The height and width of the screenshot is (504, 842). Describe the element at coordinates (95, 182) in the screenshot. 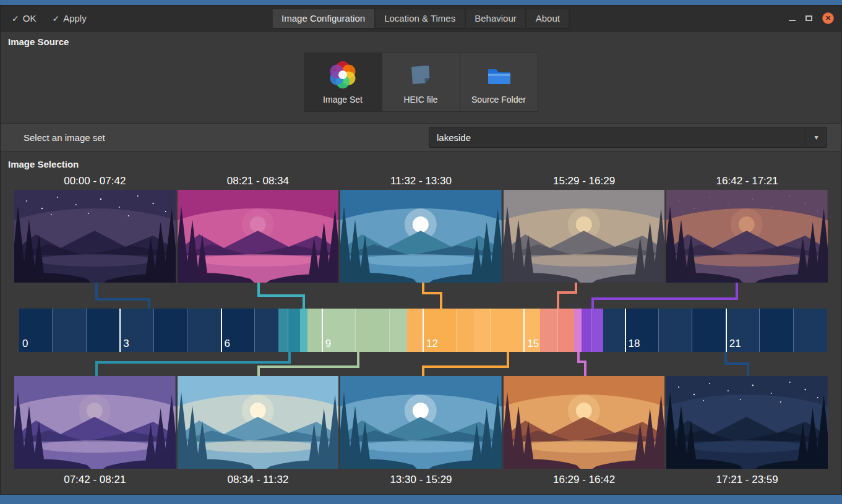

I see `image-time-label: 00:00 - 07:42` at that location.